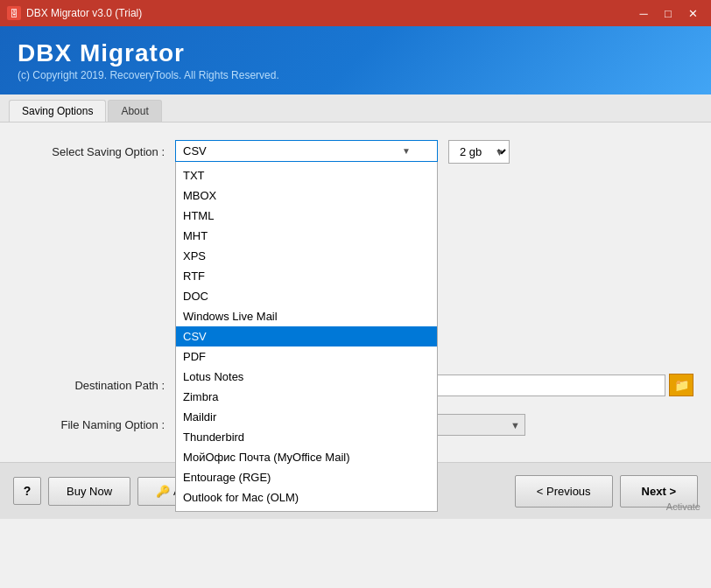  I want to click on folder-icon: 📁, so click(681, 385).